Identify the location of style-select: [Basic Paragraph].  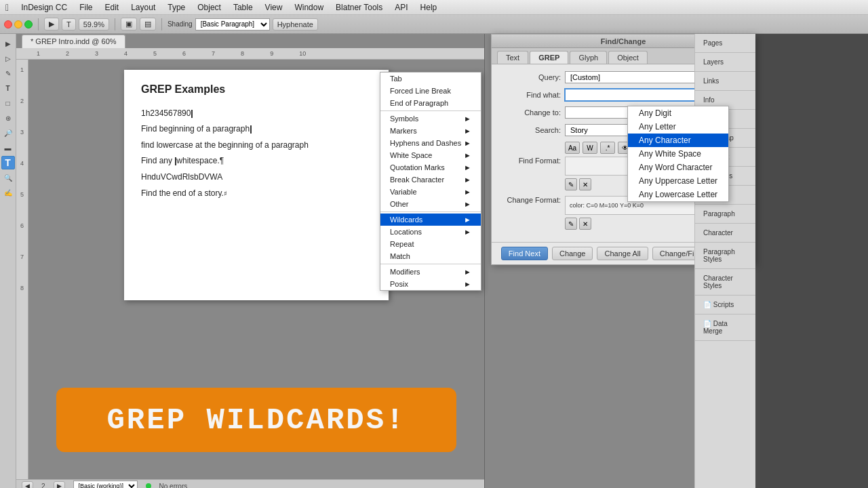
(233, 24).